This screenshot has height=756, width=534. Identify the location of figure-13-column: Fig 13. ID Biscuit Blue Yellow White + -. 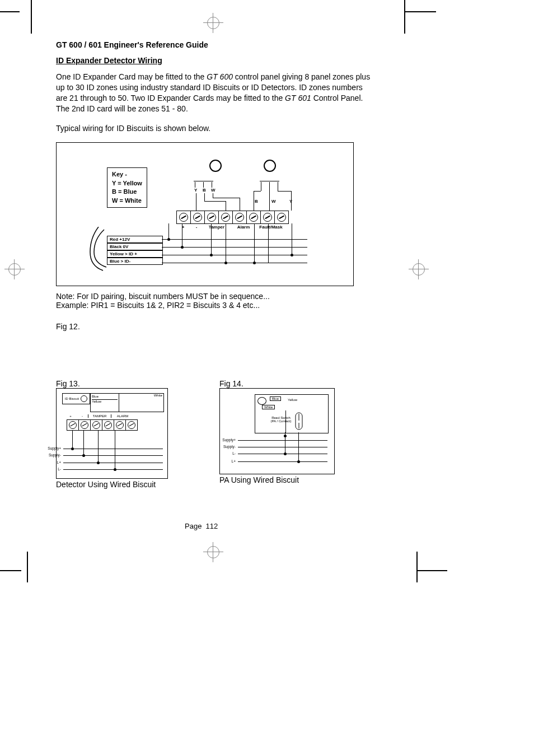
(112, 433).